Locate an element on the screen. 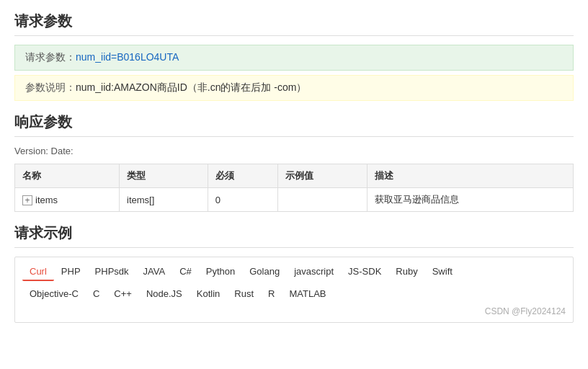 Image resolution: width=588 pixels, height=369 pixels. col-name: 名称 is located at coordinates (68, 176).